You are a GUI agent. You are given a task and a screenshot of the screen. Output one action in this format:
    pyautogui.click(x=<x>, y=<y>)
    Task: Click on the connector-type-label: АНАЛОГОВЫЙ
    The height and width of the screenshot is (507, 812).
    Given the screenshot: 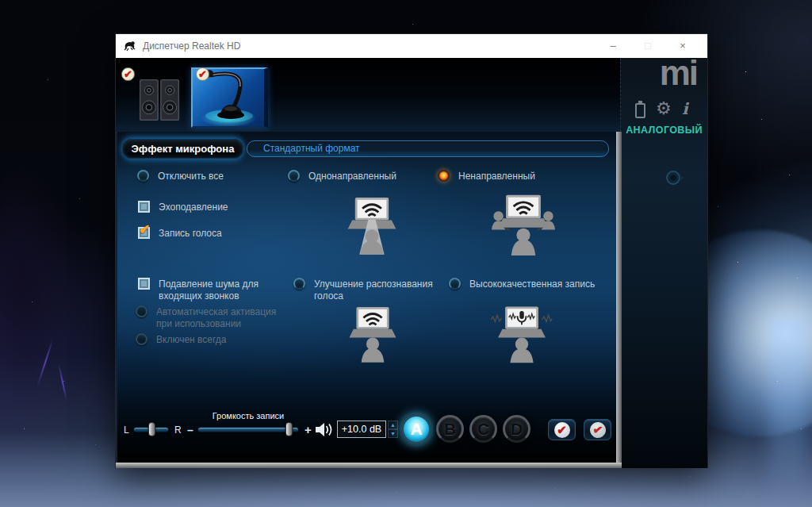 What is the action you would take?
    pyautogui.click(x=665, y=130)
    